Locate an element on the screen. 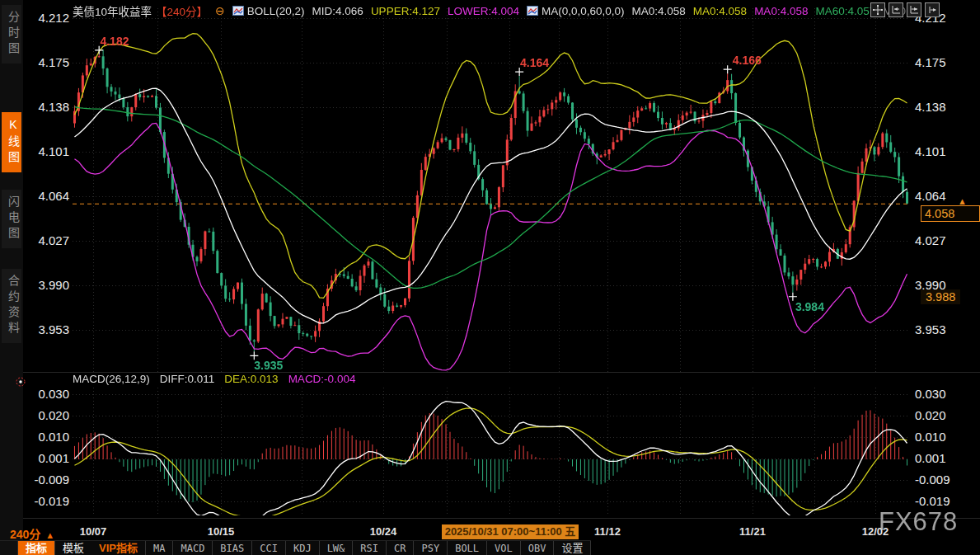 The height and width of the screenshot is (555, 980). low-annotation: 3.984 is located at coordinates (809, 307).